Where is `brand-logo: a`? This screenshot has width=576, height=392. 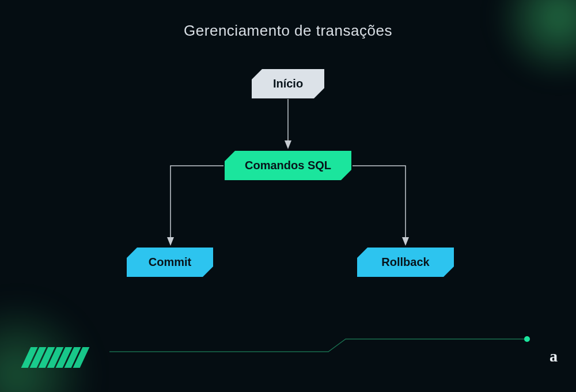
brand-logo: a is located at coordinates (554, 356).